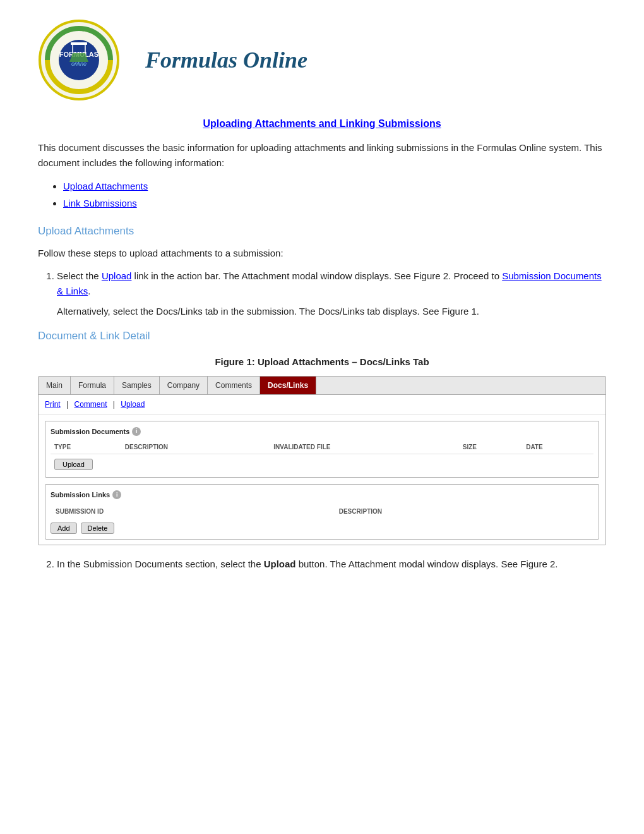 Image resolution: width=644 pixels, height=834 pixels. I want to click on tab-comments: Comments, so click(234, 385).